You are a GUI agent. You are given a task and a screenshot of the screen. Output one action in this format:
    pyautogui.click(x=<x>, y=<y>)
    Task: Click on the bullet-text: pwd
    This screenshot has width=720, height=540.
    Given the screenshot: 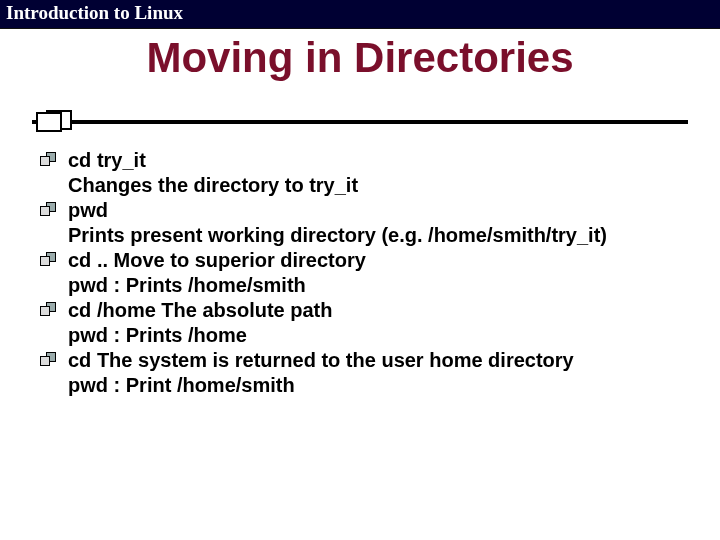 What is the action you would take?
    pyautogui.click(x=374, y=210)
    